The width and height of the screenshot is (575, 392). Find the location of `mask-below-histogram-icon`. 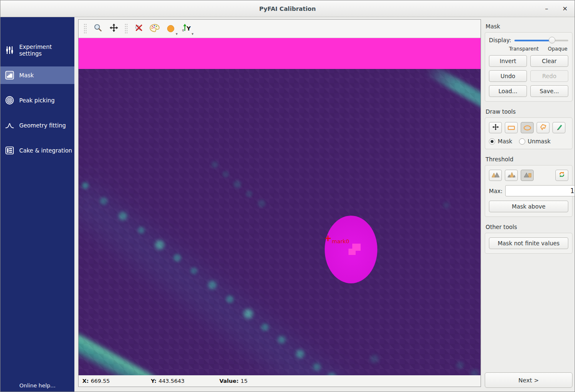

mask-below-histogram-icon is located at coordinates (496, 176).